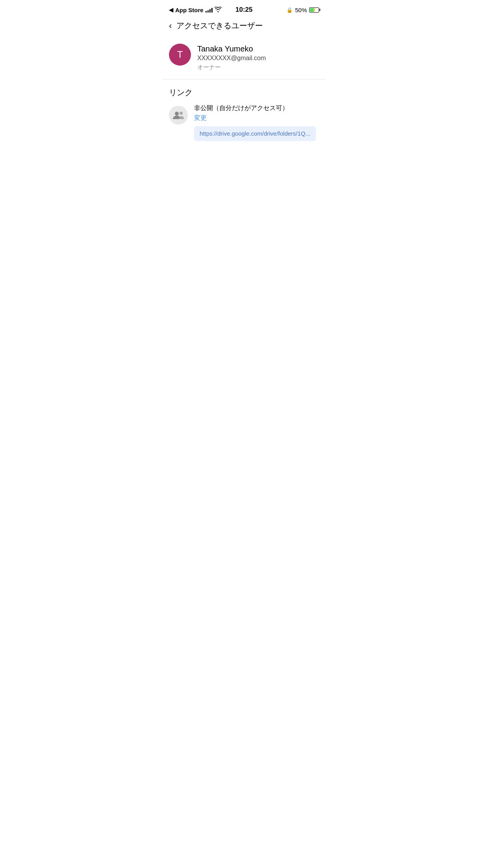  What do you see at coordinates (178, 115) in the screenshot?
I see `link-icon-container` at bounding box center [178, 115].